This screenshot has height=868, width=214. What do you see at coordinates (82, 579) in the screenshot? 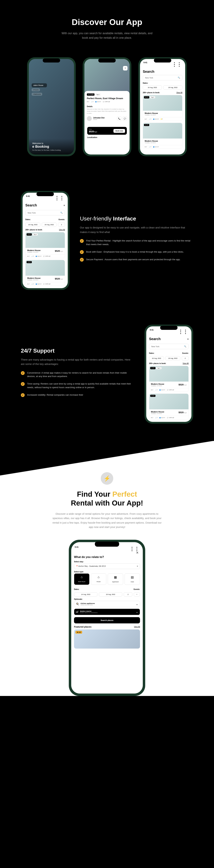
I see `type-workroom: ⌂Work Room` at bounding box center [82, 579].